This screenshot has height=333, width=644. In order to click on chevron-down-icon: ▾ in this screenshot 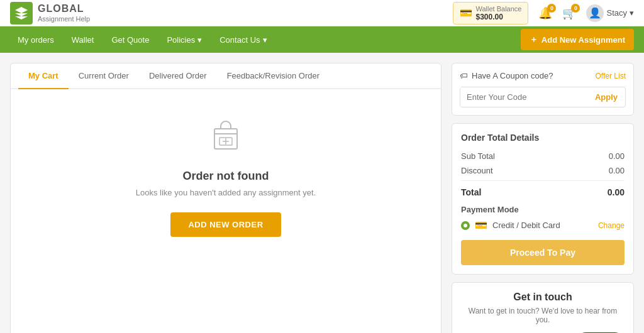, I will do `click(631, 13)`.